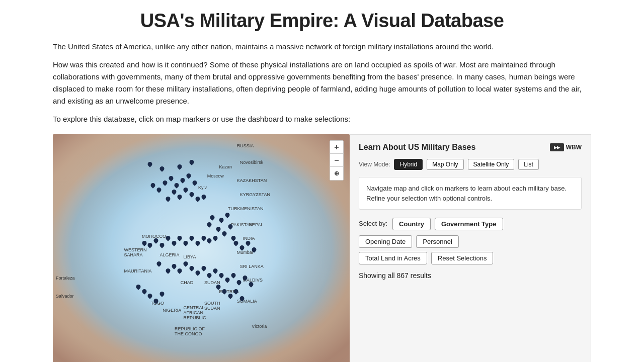 The height and width of the screenshot is (362, 644). I want to click on wbw-text: WBW, so click(574, 147).